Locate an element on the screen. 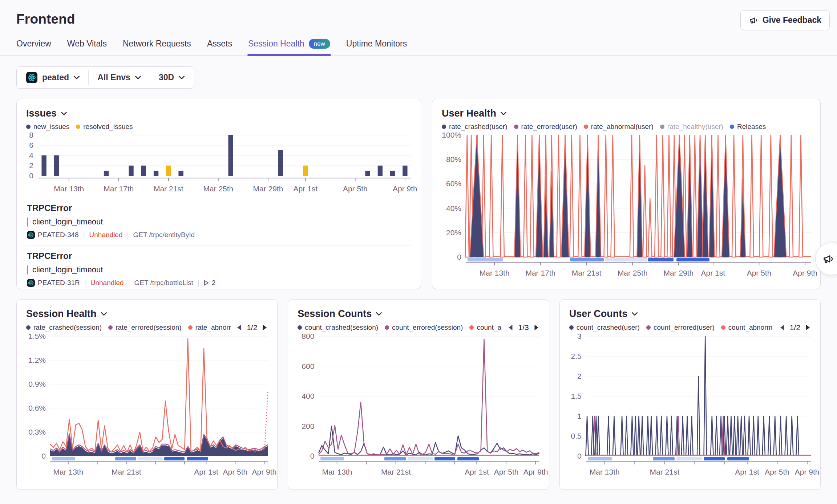 Image resolution: width=837 pixels, height=504 pixels. replay-count: 2 is located at coordinates (210, 283).